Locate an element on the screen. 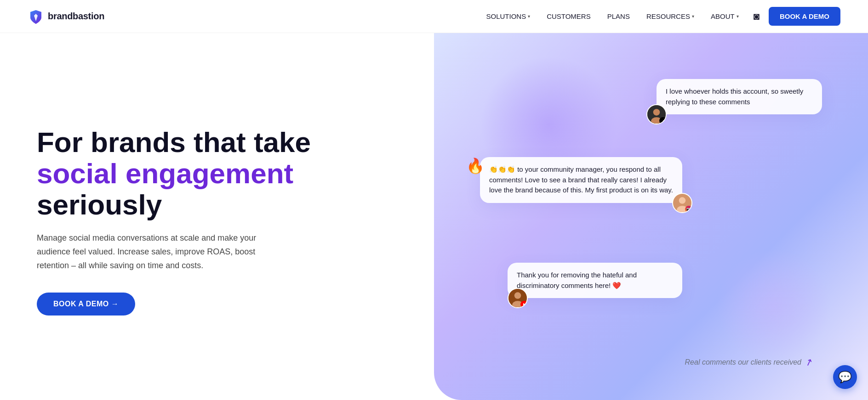 This screenshot has width=868, height=400. bubble-3-avatar: ▶ is located at coordinates (518, 298).